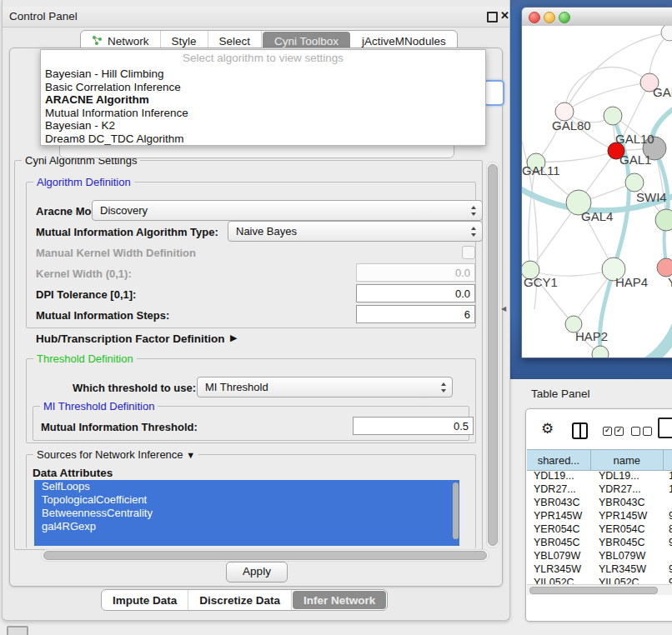 The image size is (672, 635). Describe the element at coordinates (547, 428) in the screenshot. I see `gear-icon: ⚙` at that location.